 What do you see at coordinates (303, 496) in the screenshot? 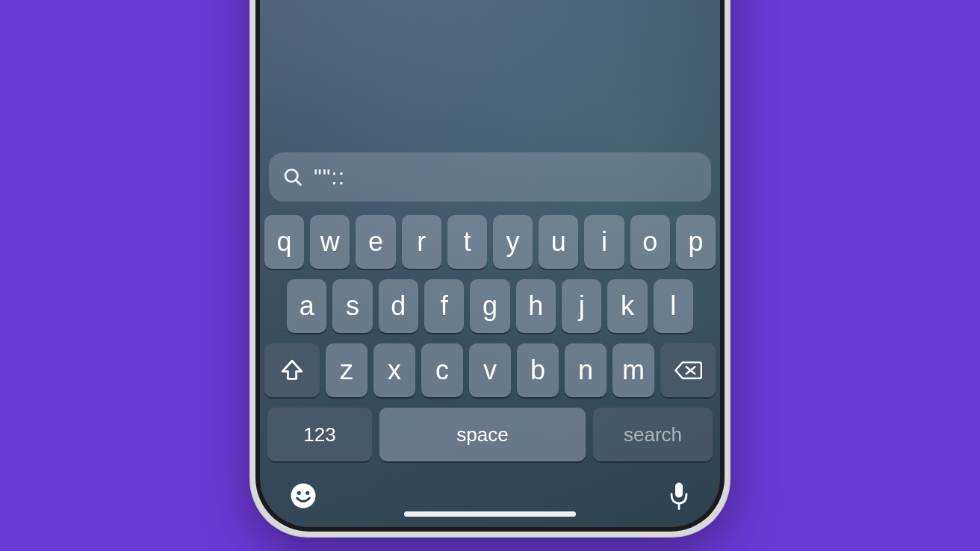
I see `emoji-icon` at bounding box center [303, 496].